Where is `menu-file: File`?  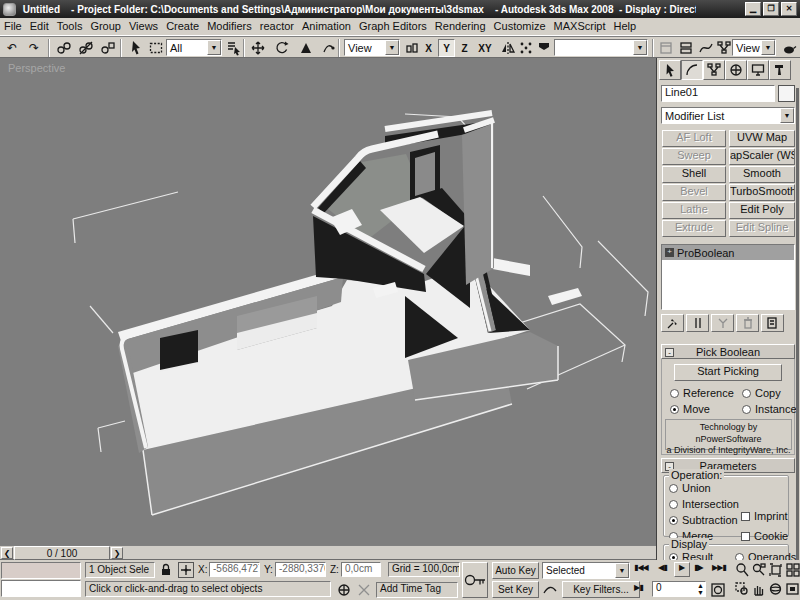
menu-file: File is located at coordinates (13, 26).